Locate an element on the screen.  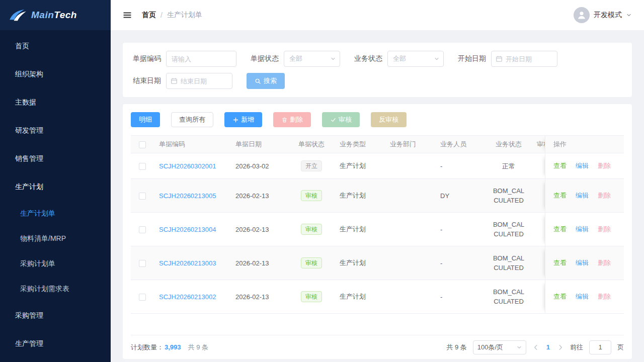
doc-status-select: 全部 is located at coordinates (312, 59).